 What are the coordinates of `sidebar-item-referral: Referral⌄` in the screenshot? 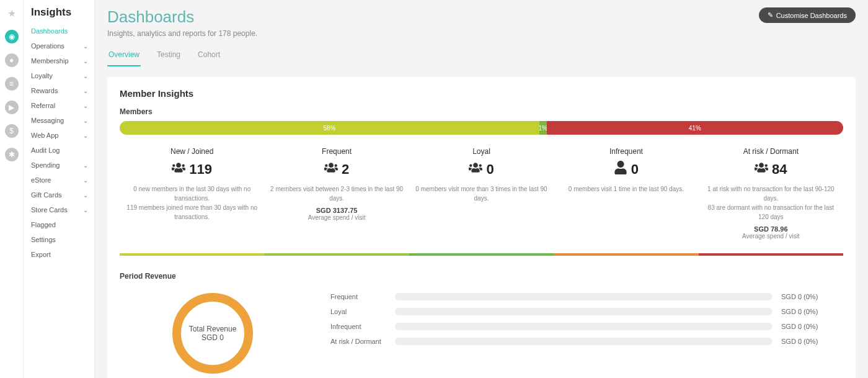 It's located at (63, 106).